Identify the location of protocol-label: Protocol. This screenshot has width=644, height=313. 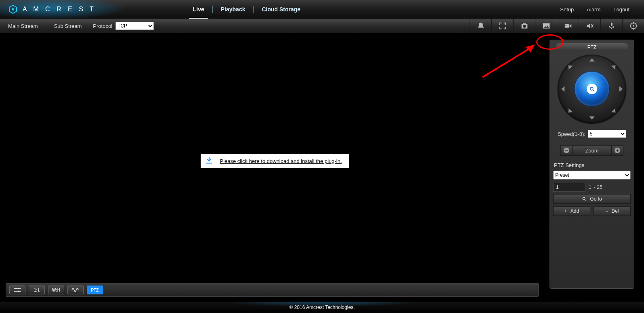
(103, 26).